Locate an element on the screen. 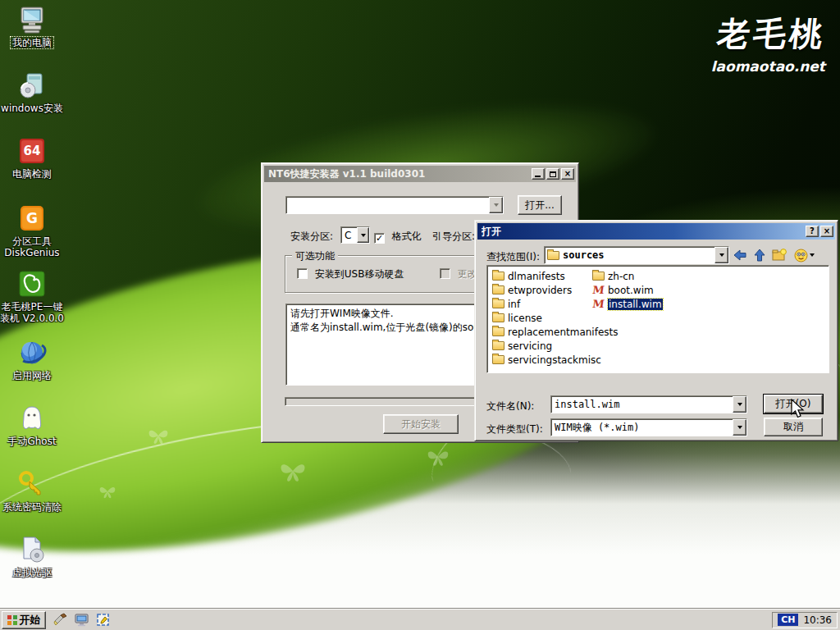  list-item-folder: servicingstackmisc is located at coordinates (546, 359).